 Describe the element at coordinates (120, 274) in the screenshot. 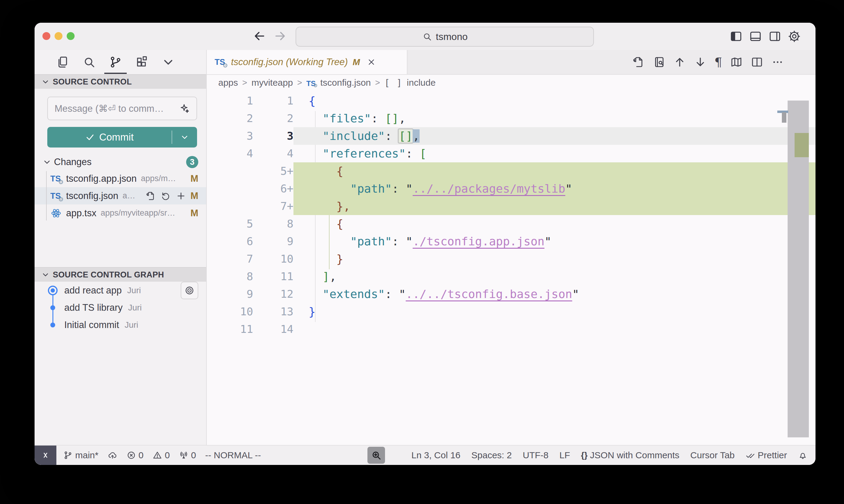

I see `source-control-graph-header: SOURCE CONTROL GRAPH` at that location.